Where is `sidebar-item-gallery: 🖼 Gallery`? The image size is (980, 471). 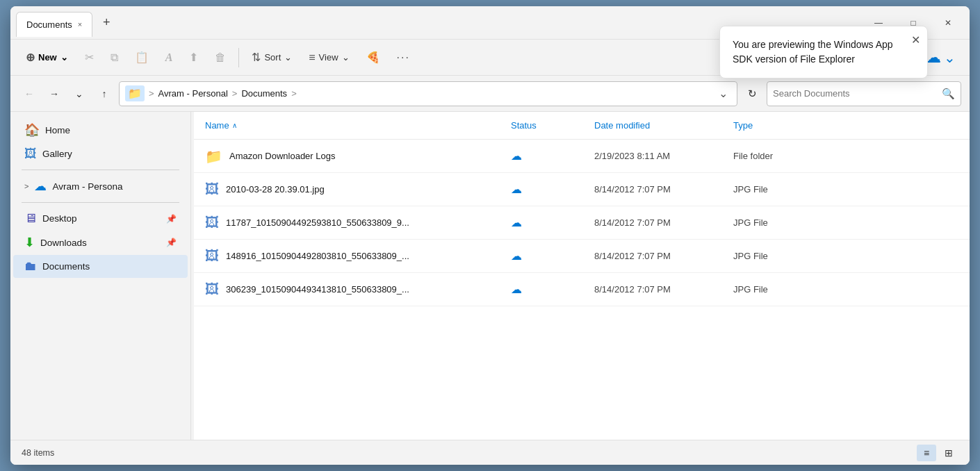 sidebar-item-gallery: 🖼 Gallery is located at coordinates (100, 154).